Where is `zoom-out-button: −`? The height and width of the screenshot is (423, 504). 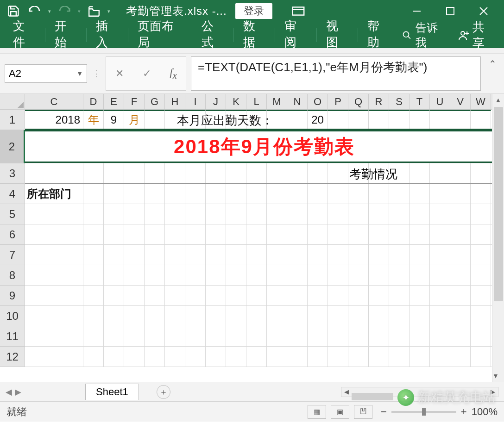 zoom-out-button: − is located at coordinates (384, 412).